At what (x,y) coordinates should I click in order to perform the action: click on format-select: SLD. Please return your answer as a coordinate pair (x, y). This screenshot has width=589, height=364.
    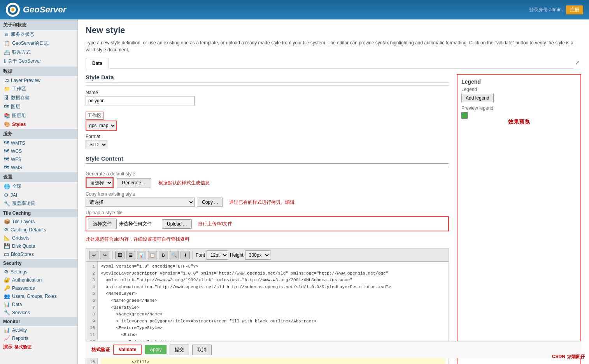
    Looking at the image, I should click on (96, 145).